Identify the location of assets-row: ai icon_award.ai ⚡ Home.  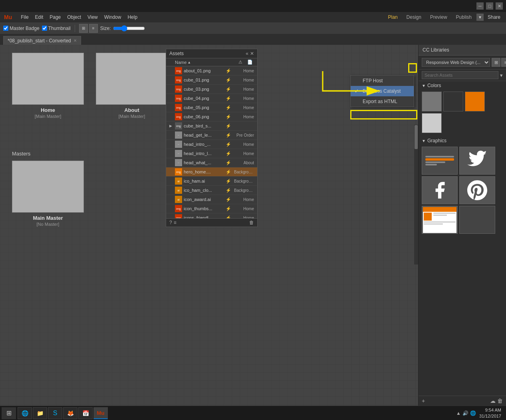
(212, 200).